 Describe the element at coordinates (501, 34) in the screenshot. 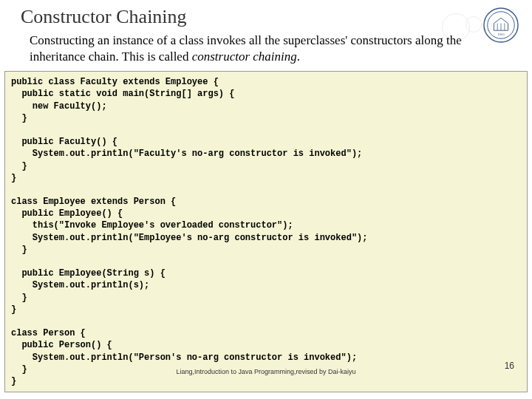

I see `svg-text: 1905` at that location.